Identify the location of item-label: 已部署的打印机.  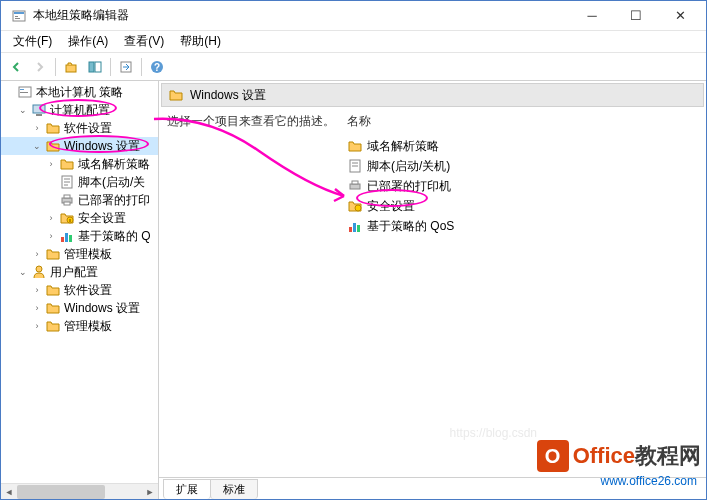
(409, 186).